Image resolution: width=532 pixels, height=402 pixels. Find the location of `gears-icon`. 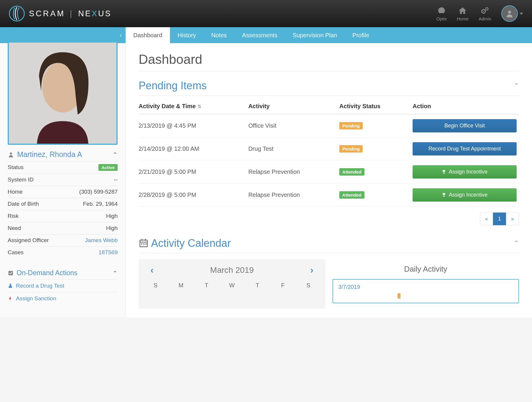

gears-icon is located at coordinates (485, 11).